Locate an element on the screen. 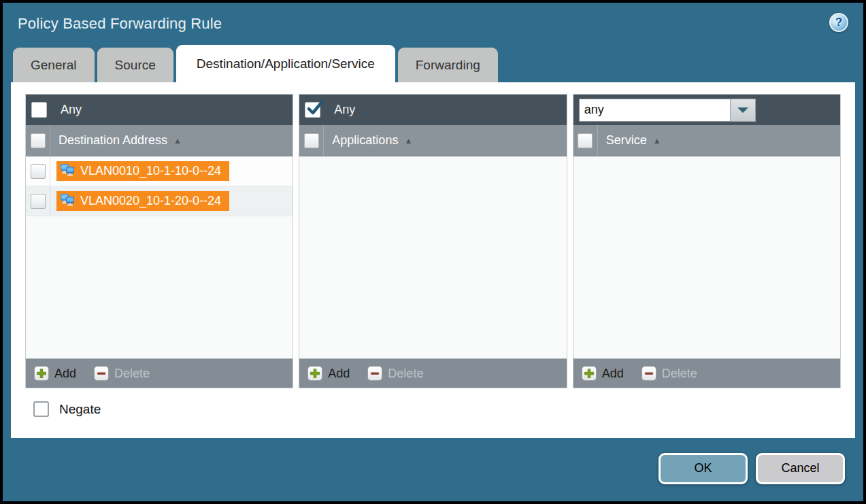  destination-select-all-checkbox is located at coordinates (38, 141).